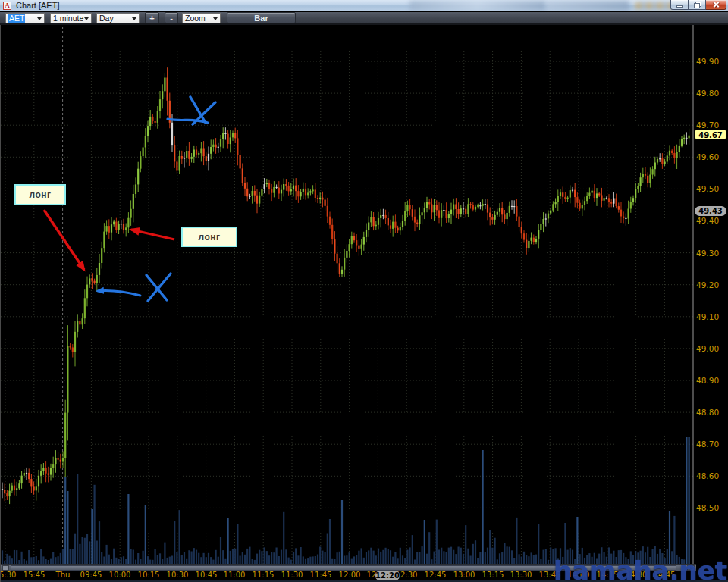  I want to click on zoom-combo-value: Zoom, so click(196, 18).